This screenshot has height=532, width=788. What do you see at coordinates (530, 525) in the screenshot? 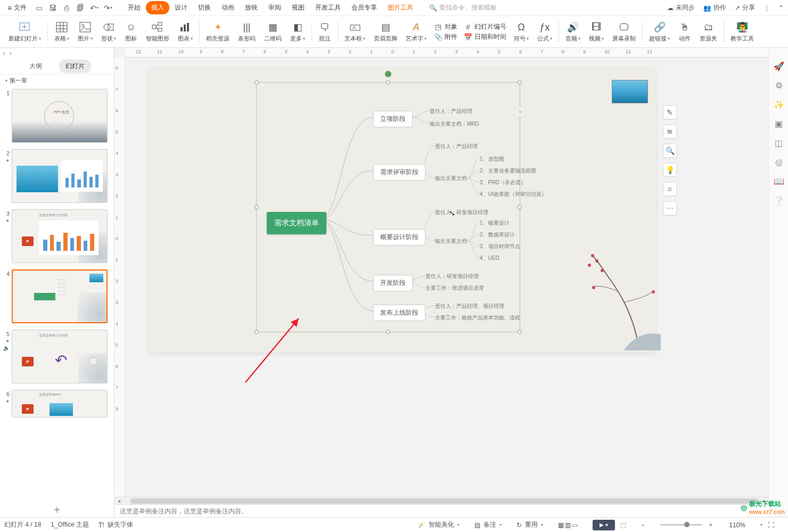
I see `reuse-button: ↻重用▾` at bounding box center [530, 525].